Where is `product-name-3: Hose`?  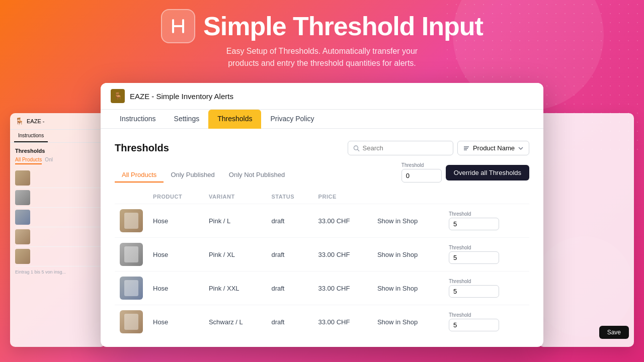
product-name-3: Hose is located at coordinates (176, 320).